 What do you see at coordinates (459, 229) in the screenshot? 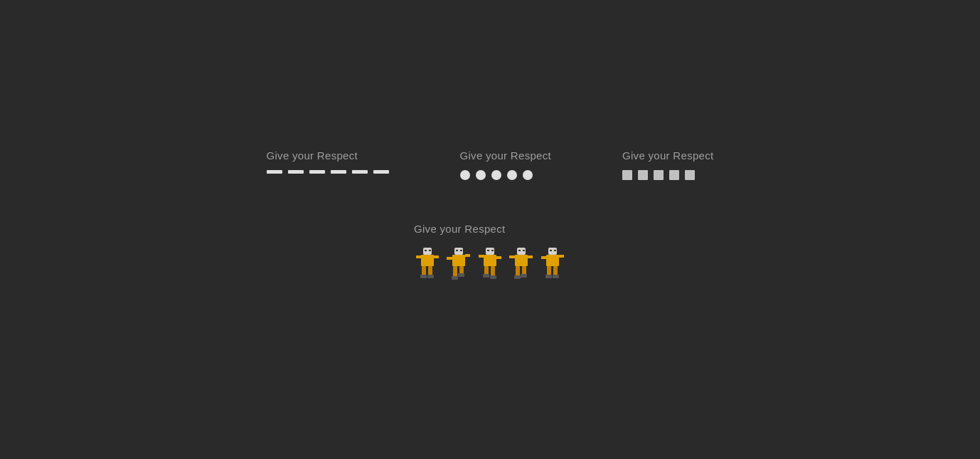
I see `respect-label-4: Give your Respect` at bounding box center [459, 229].